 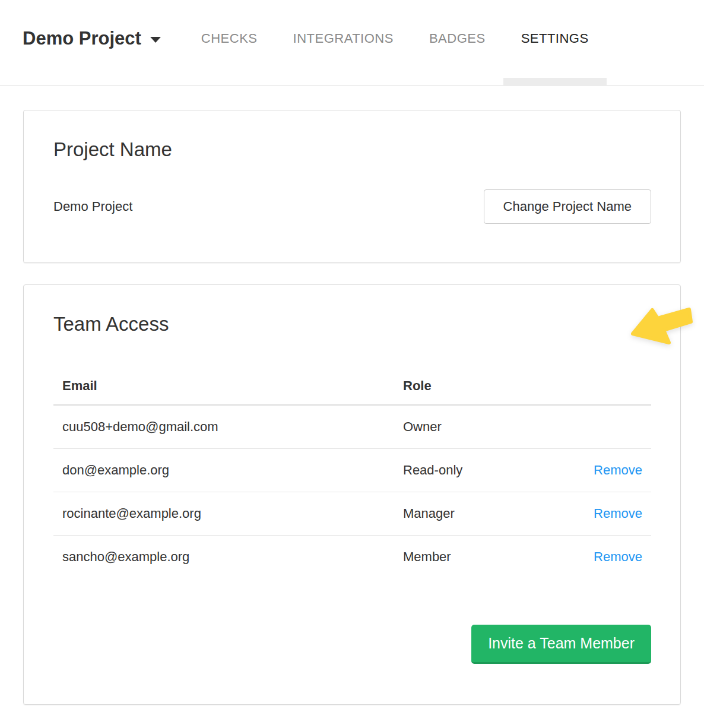 I want to click on project-switcher-label: Demo Project, so click(x=82, y=39).